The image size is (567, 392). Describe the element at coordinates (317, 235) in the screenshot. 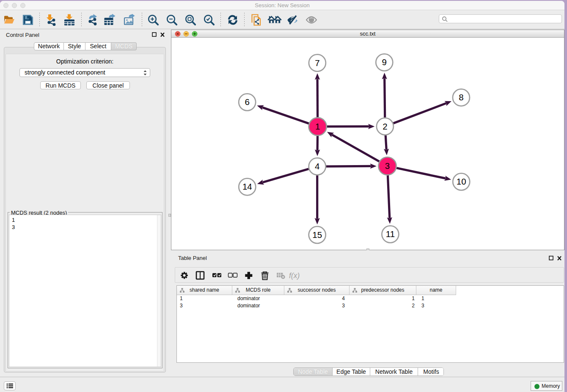

I see `svg-text: 15` at that location.